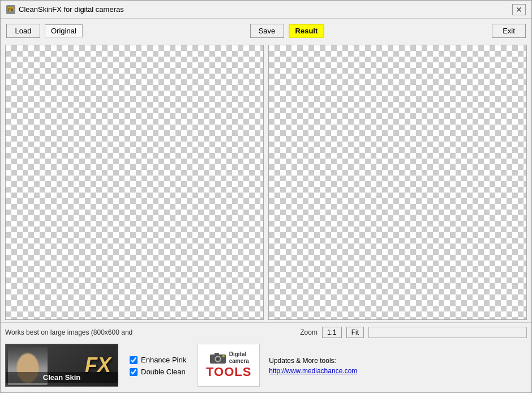 The width and height of the screenshot is (532, 393). I want to click on enhance-pink-checkbox, so click(134, 360).